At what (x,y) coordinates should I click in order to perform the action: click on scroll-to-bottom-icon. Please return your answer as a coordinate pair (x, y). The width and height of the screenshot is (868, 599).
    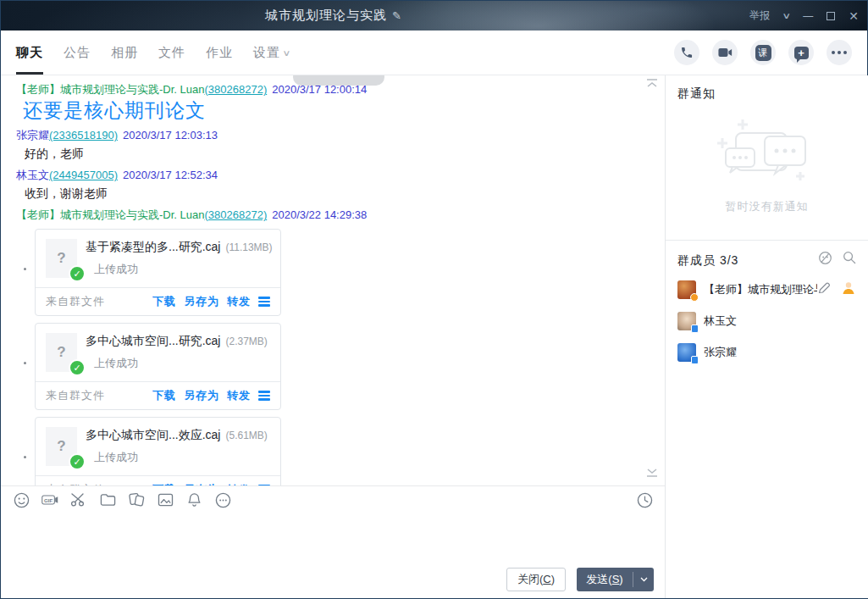
    Looking at the image, I should click on (652, 474).